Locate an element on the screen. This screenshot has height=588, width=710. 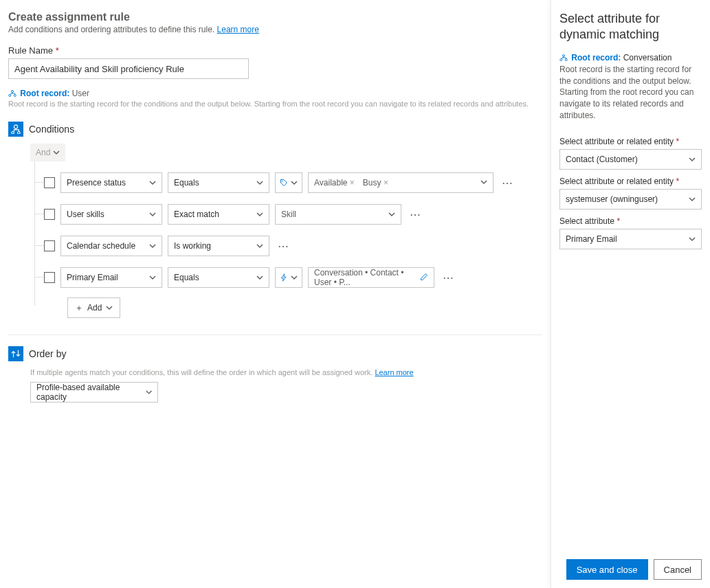
side-f2-dropdown: systemuser (owninguser) is located at coordinates (631, 199).